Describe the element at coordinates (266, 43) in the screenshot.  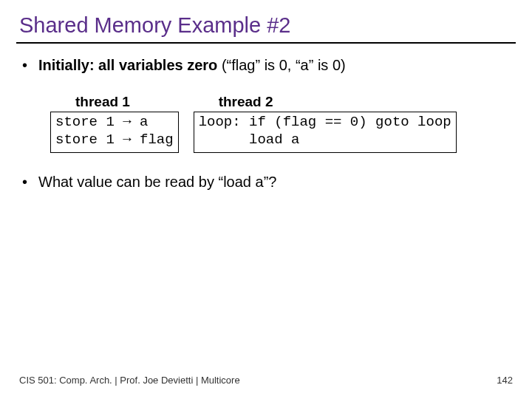
I see `title-underline` at that location.